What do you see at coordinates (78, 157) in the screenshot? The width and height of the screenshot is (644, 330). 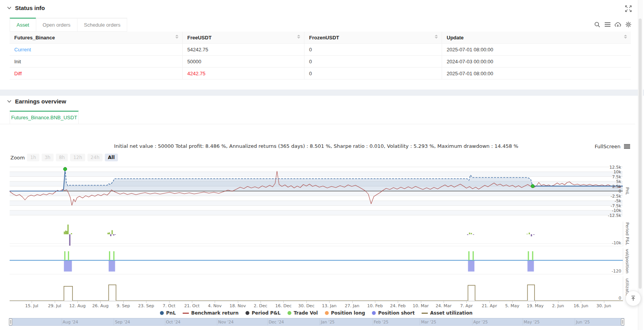 I see `zoom-12h-button: 12h` at bounding box center [78, 157].